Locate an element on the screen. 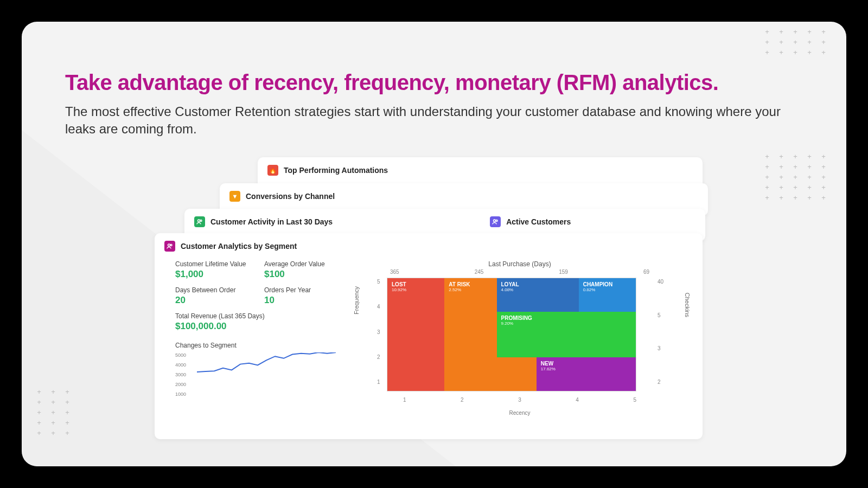 Image resolution: width=868 pixels, height=488 pixels. funnel-icon: ▼ is located at coordinates (235, 196).